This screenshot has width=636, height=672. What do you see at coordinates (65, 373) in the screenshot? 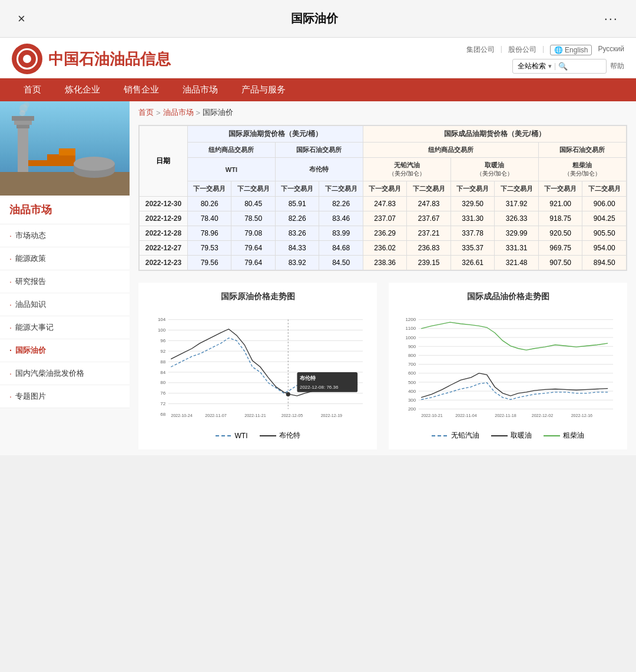
I see `sidebar-item-domestic-price: · 国内汽柴油批发价格` at bounding box center [65, 373].